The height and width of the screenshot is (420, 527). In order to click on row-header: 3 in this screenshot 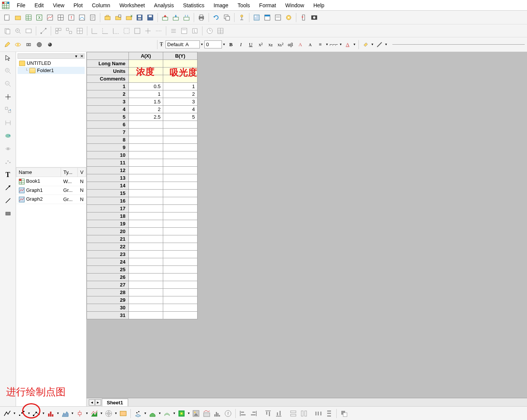, I will do `click(108, 102)`.